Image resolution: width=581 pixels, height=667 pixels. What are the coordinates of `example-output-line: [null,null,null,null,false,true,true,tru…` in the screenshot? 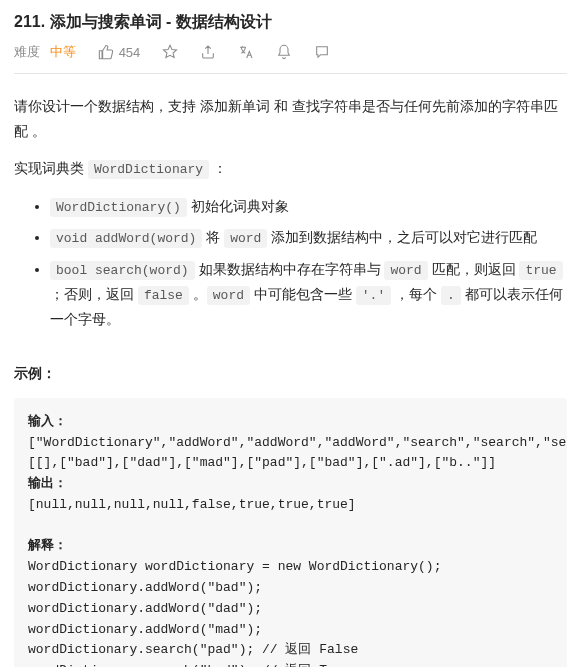 It's located at (192, 504).